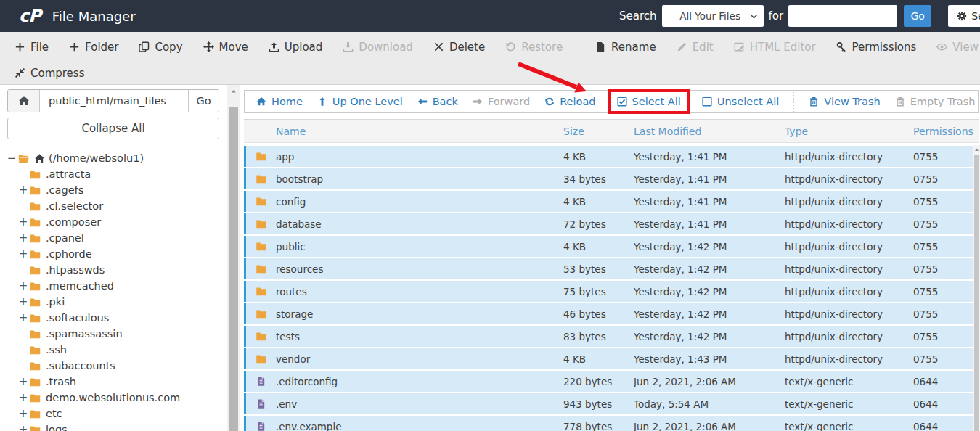 This screenshot has height=431, width=980. Describe the element at coordinates (234, 47) in the screenshot. I see `toolbar-move-label: Move` at that location.